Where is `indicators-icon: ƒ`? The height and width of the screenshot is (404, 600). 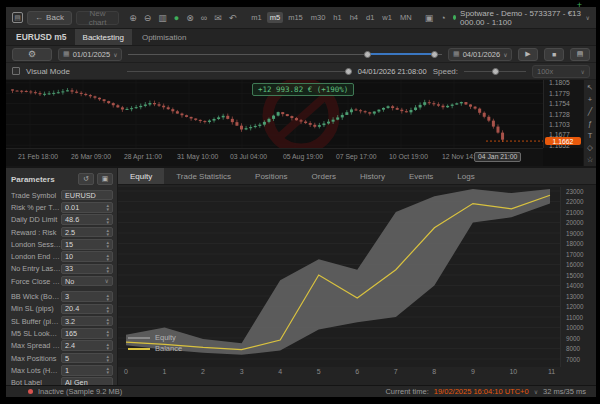
indicators-icon: ƒ is located at coordinates (590, 124).